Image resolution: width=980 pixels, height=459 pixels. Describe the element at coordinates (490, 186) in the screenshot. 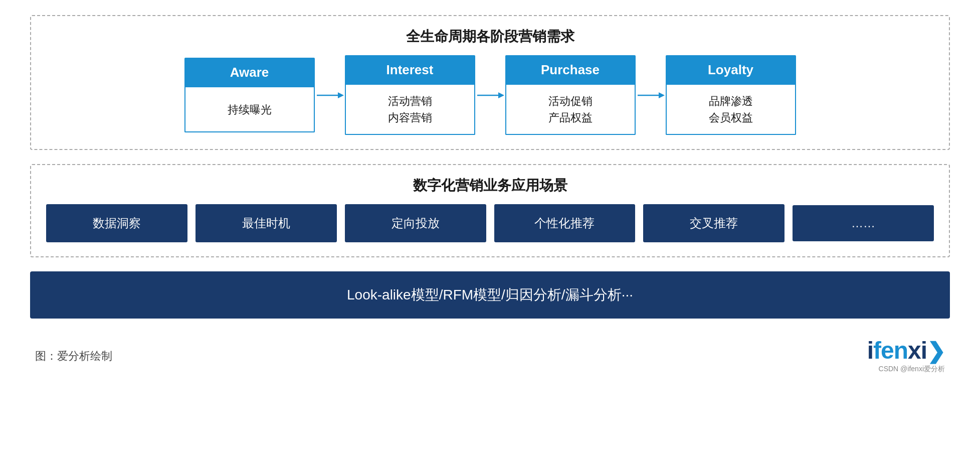

I see `digital-marketing-title: 数字化营销业务应用场景` at that location.